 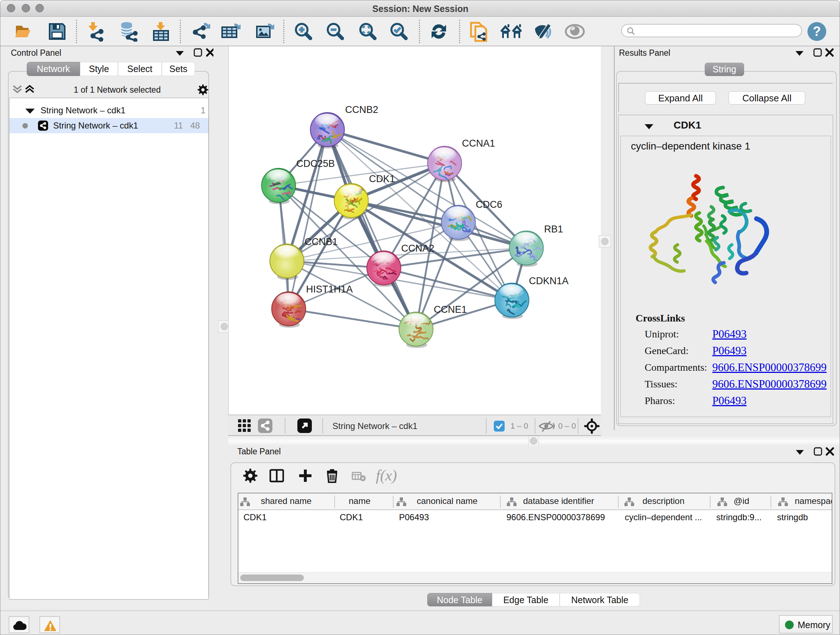 I want to click on svg-text: RB1, so click(x=554, y=229).